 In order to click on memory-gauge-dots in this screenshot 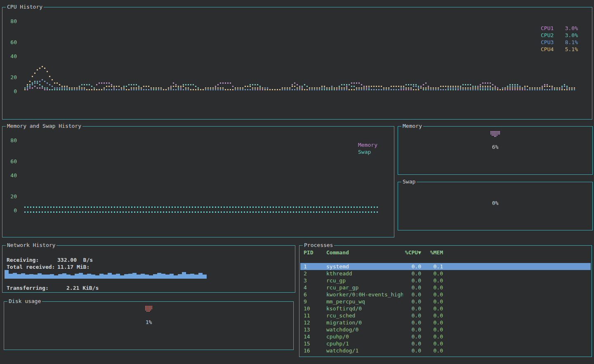, I will do `click(495, 134)`.